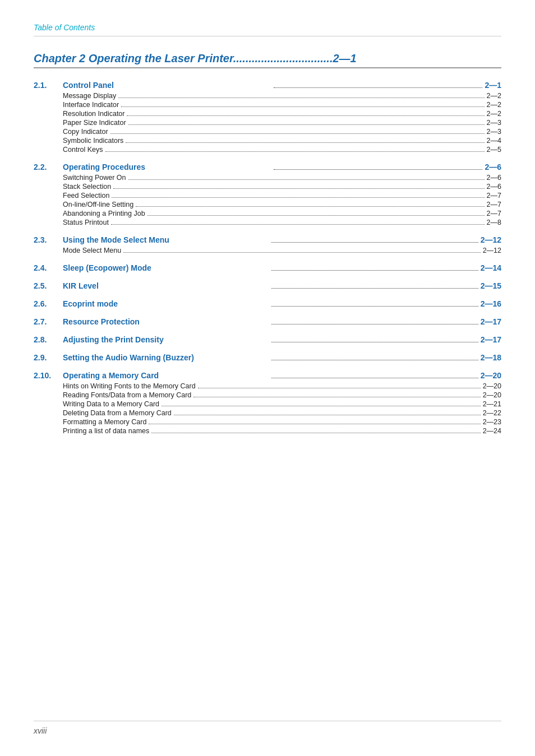 The image size is (535, 756). I want to click on sub-title: Feed Selection, so click(86, 196).